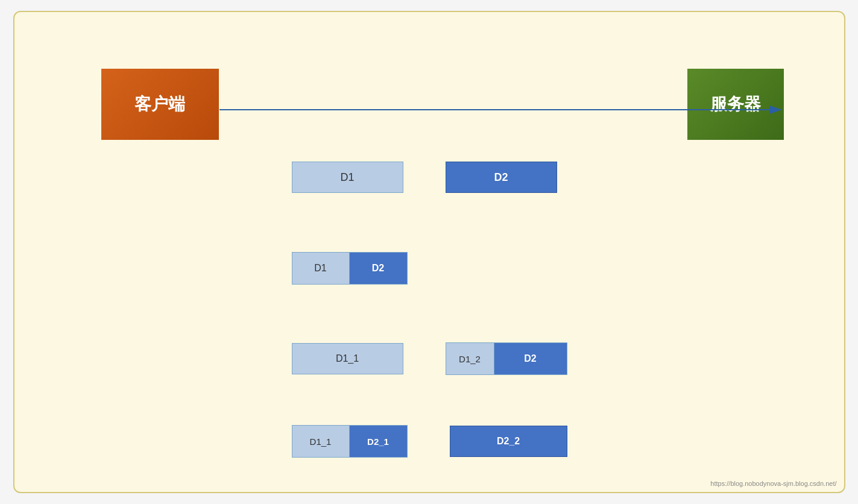 This screenshot has width=858, height=504. Describe the element at coordinates (502, 104) in the screenshot. I see `arrow-line` at that location.